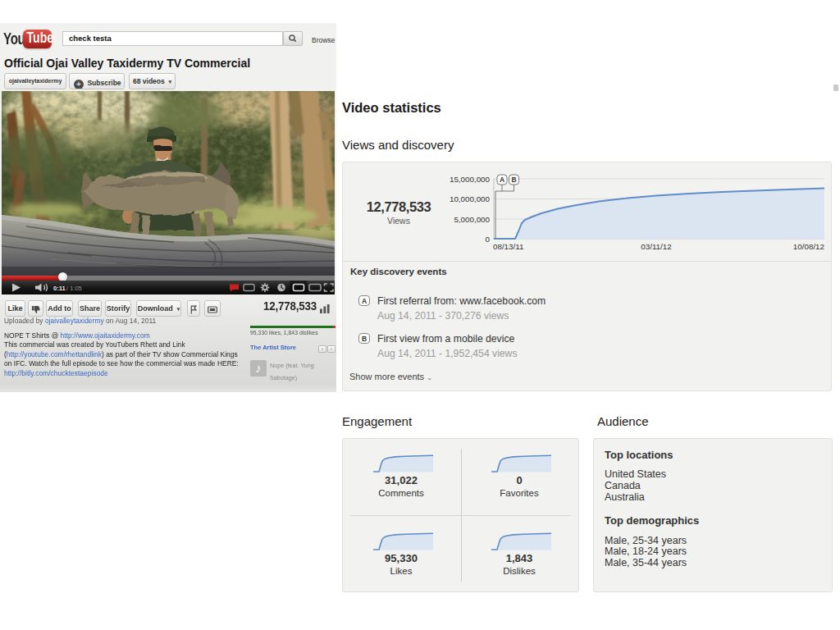 This screenshot has width=840, height=630. What do you see at coordinates (59, 289) in the screenshot?
I see `svg-text: 0:11` at bounding box center [59, 289].